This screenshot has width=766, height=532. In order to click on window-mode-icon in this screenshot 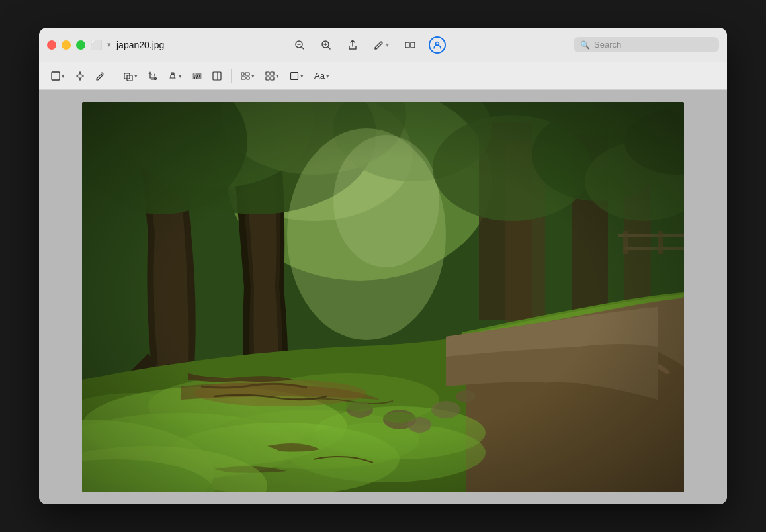, I will do `click(410, 45)`.